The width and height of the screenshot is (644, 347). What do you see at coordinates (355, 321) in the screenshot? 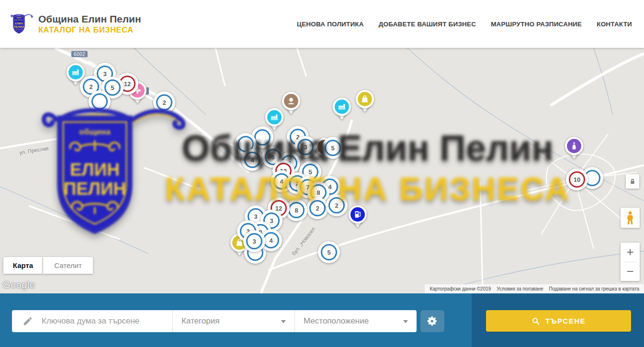
I see `location-dropdown: Местоположение` at bounding box center [355, 321].